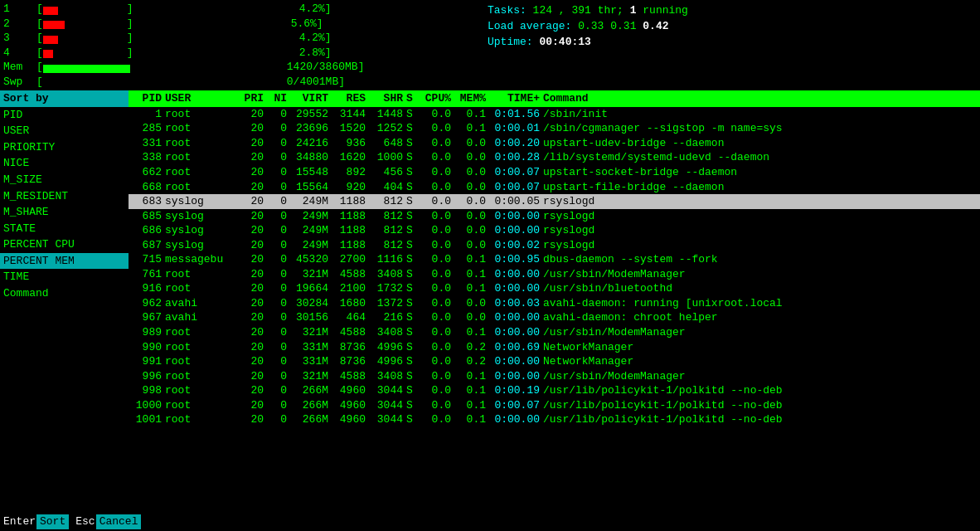  What do you see at coordinates (554, 144) in the screenshot?
I see `table-row: 331 root 20 0 24216 936 648 S 0.0 0.0 0:…` at bounding box center [554, 144].